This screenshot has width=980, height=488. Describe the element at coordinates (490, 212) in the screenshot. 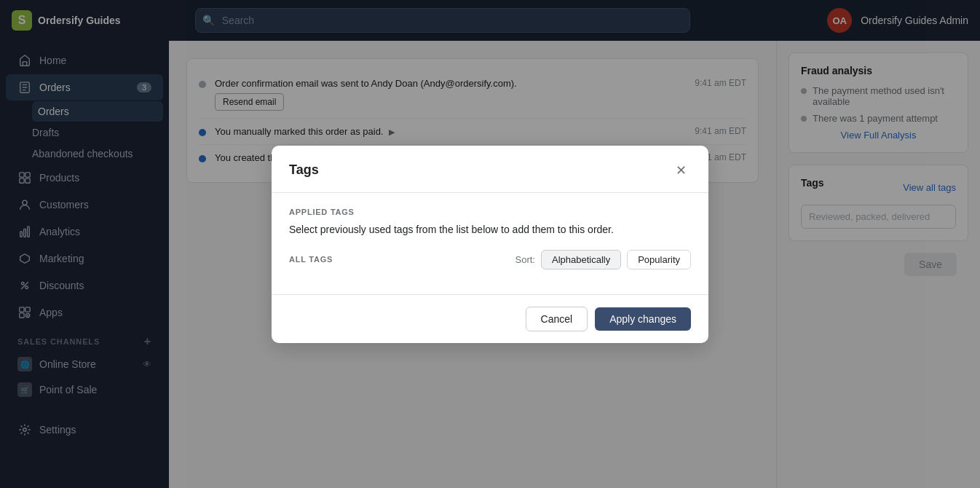

I see `applied-tags-label: APPLIED TAGS` at that location.